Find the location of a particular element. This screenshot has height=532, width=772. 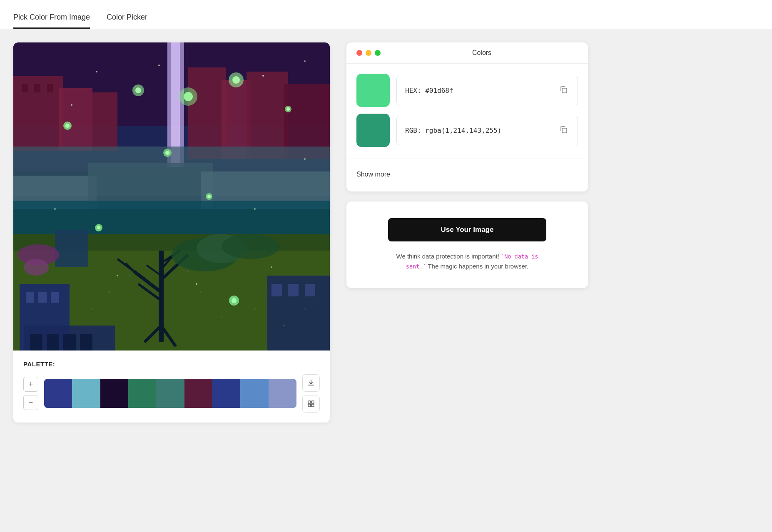

palette-remove-btn: − is located at coordinates (31, 403).